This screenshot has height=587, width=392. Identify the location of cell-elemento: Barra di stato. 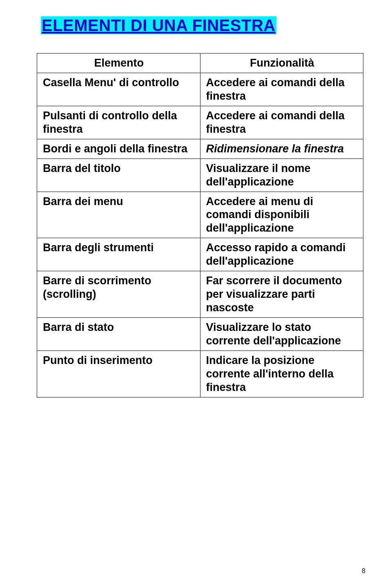
(119, 334).